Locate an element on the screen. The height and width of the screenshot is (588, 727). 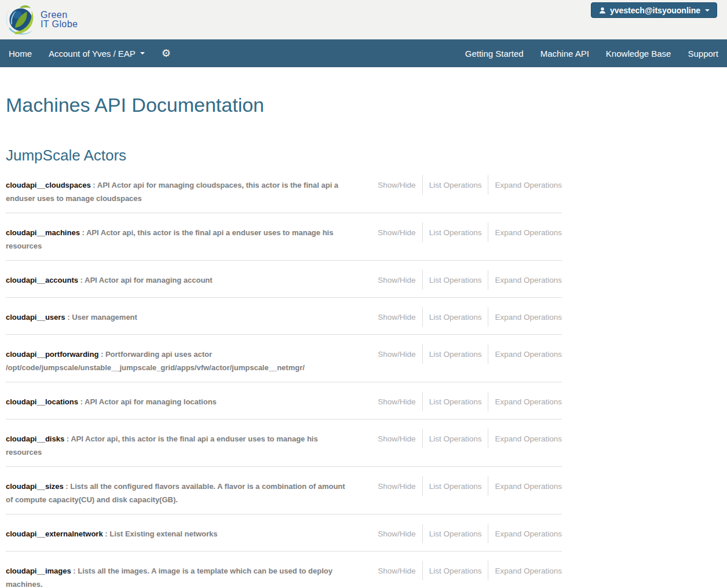
actor-name-link: cloudapi__machines is located at coordinates (43, 233).